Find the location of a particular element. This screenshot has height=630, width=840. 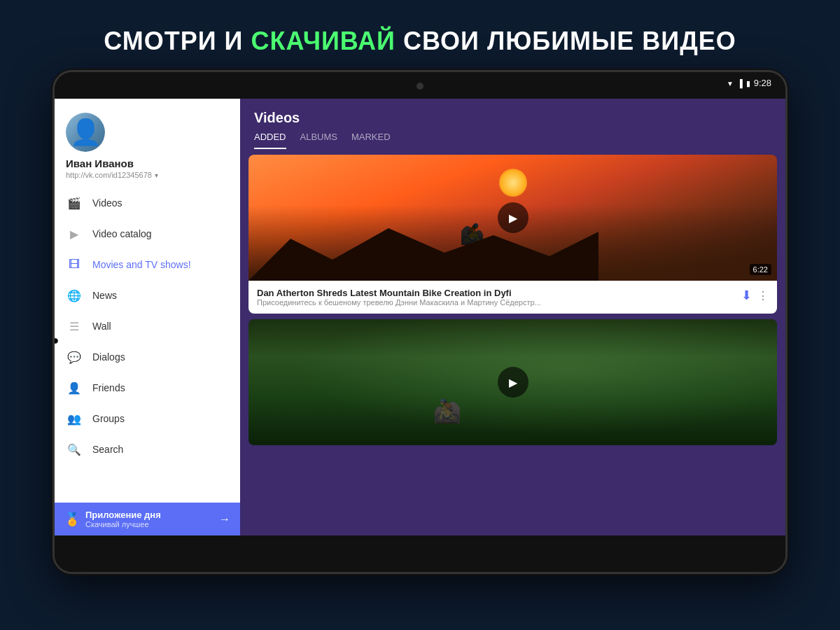

more-options-button-1: ⋮ is located at coordinates (763, 295).